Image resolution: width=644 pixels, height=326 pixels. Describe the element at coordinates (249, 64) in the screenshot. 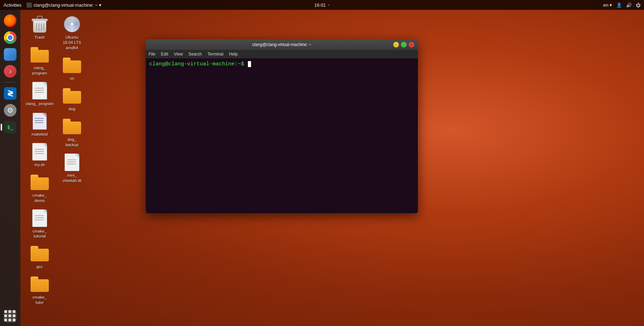

I see `terminal-cursor` at that location.